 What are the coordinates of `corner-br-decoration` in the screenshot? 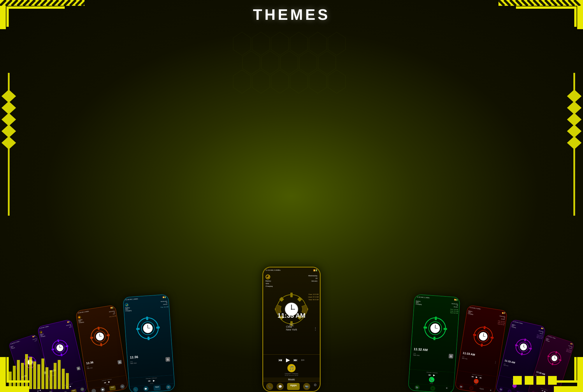 It's located at (554, 363).